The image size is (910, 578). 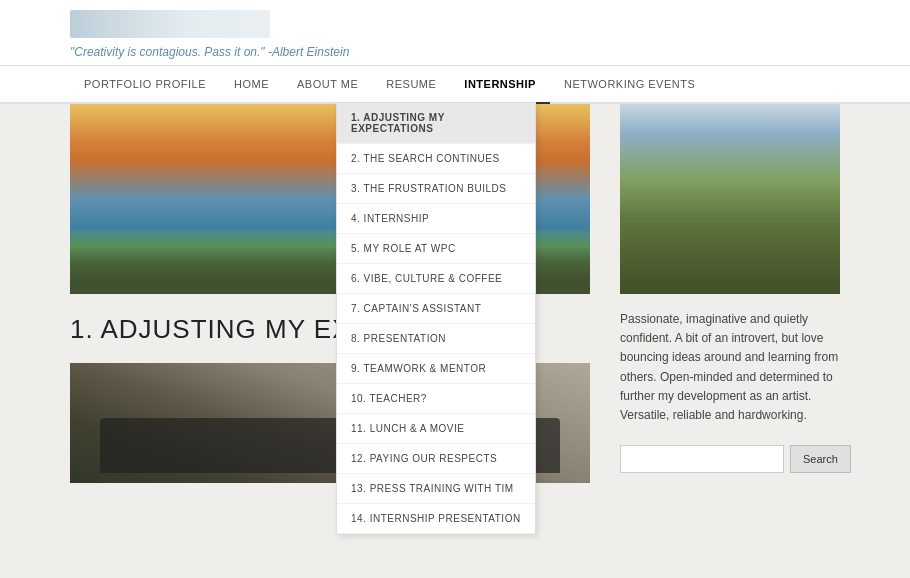 I want to click on dropdown-item-3: 3. THE FRUSTRATION BUILDS, so click(x=436, y=189).